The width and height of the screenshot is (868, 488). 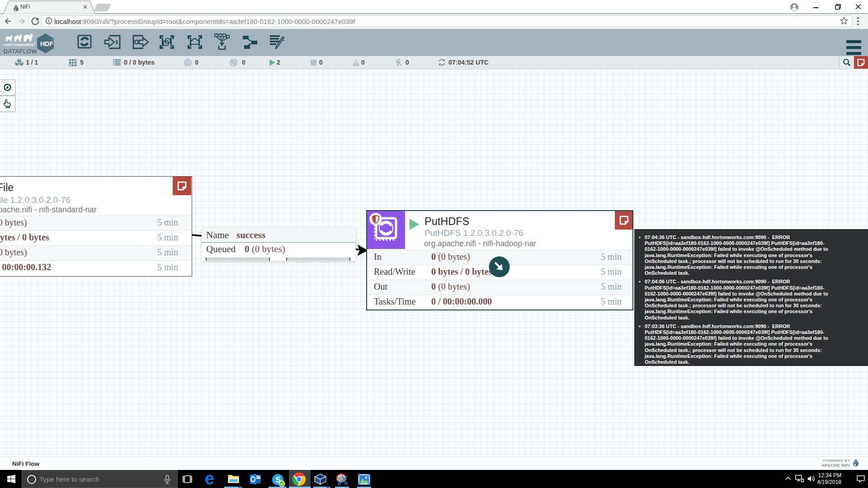 I want to click on svg-text: ™, so click(x=52, y=40).